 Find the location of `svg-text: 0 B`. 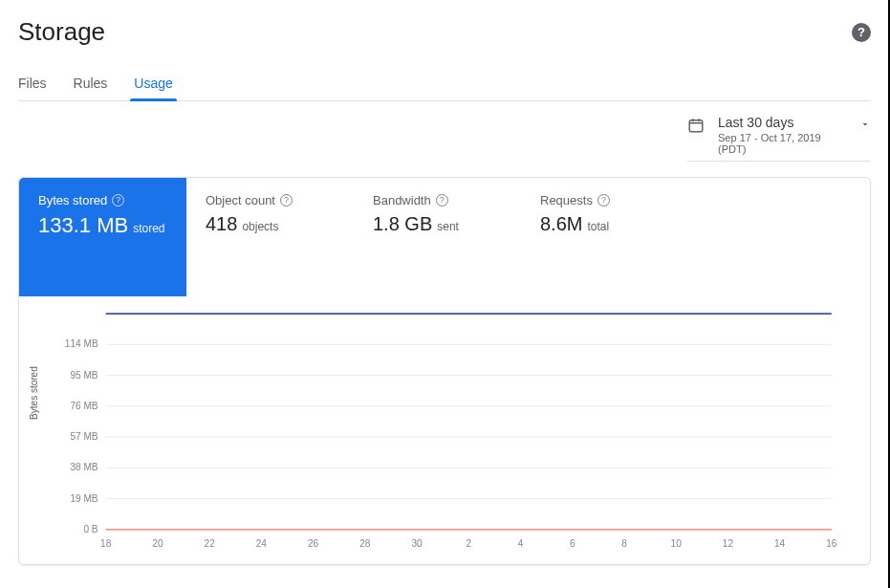

svg-text: 0 B is located at coordinates (90, 530).